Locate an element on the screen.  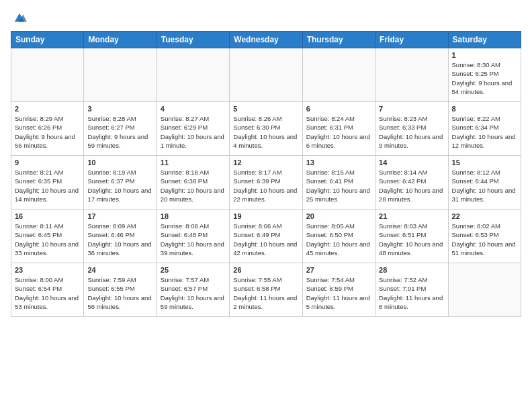
day-info: Sunrise: 8:17 AM Sunset: 6:39 PM Dayligh… is located at coordinates (266, 185).